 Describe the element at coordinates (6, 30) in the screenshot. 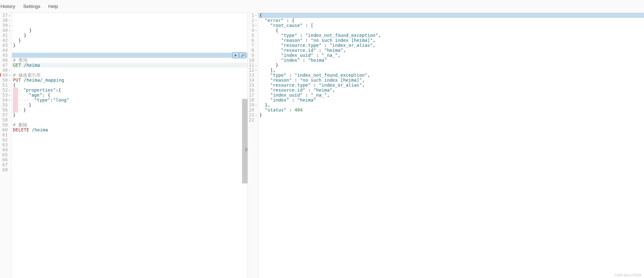

I see `line-number: 40▴` at that location.